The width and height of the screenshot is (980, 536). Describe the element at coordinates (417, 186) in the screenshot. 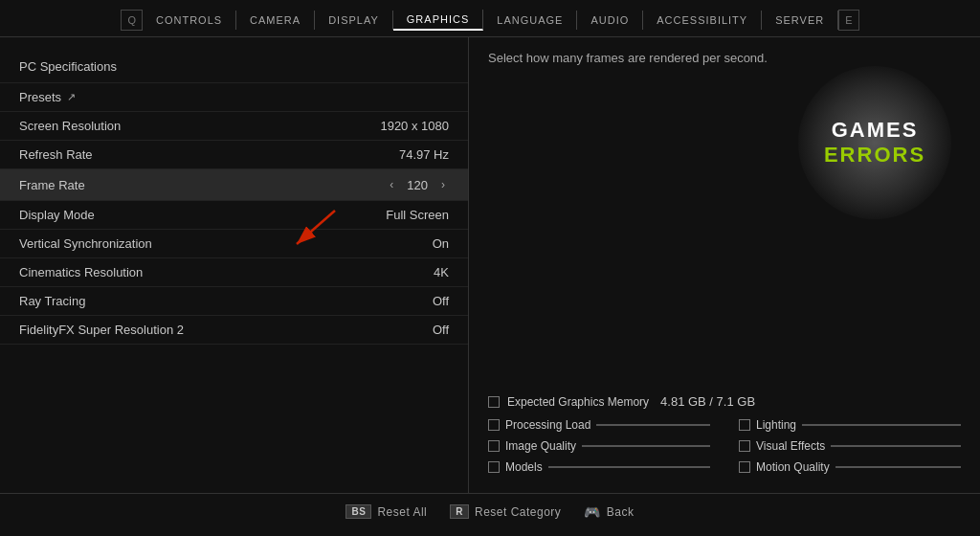

I see `frame-rate-value: 120` at that location.